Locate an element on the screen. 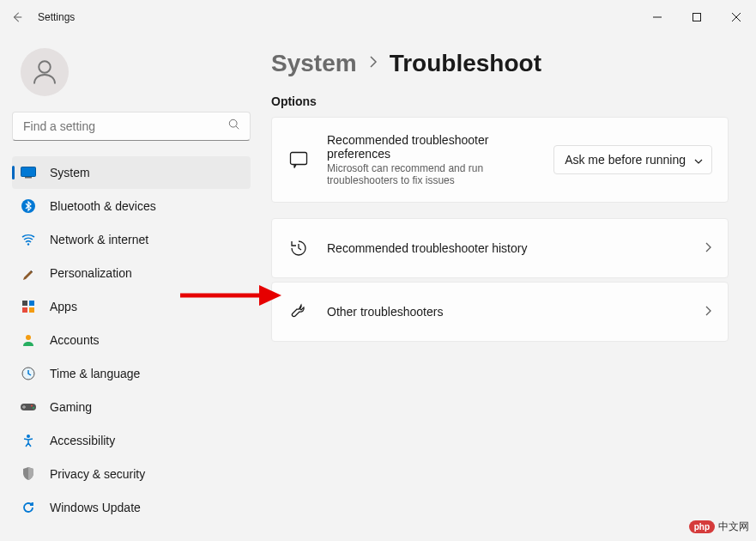 The image size is (756, 541). sidebar-item-personalization: Personalization is located at coordinates (131, 273).